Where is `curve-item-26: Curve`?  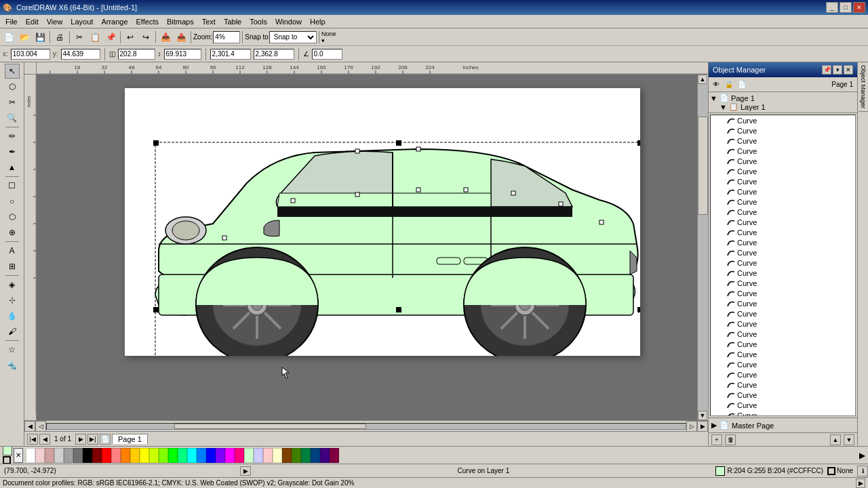 curve-item-26: Curve is located at coordinates (783, 374).